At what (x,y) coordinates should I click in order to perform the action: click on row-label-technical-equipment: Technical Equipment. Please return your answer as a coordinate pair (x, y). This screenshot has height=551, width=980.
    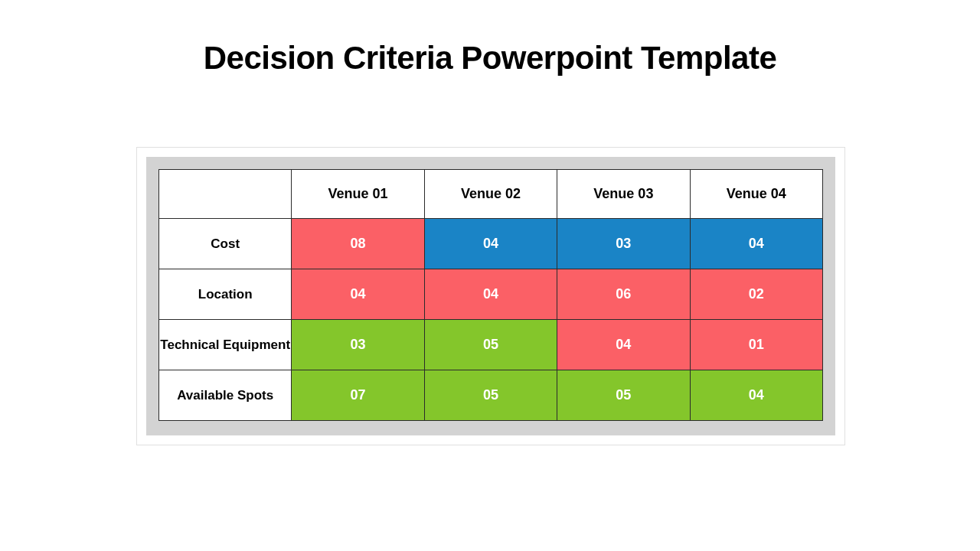
    Looking at the image, I should click on (225, 345).